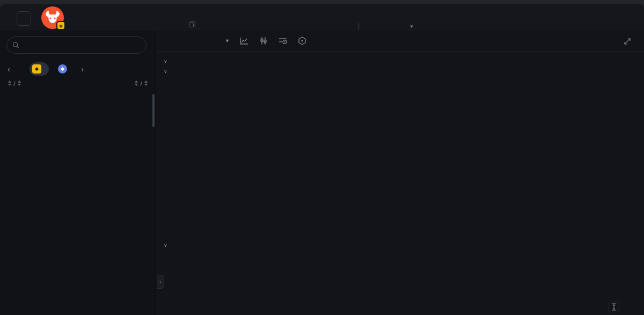 The height and width of the screenshot is (315, 644). Describe the element at coordinates (614, 307) in the screenshot. I see `axis-scale-button` at that location.